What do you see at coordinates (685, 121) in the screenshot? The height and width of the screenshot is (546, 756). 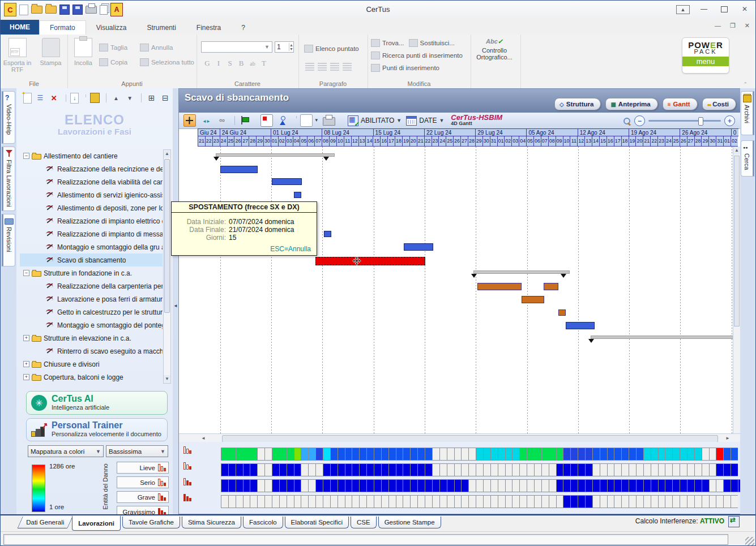 I see `zoom-slider` at bounding box center [685, 121].